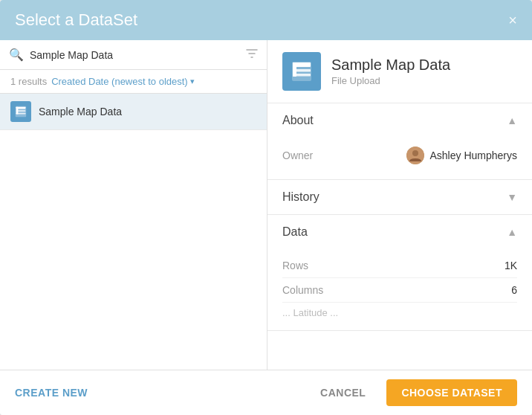 This screenshot has height=415, width=532. I want to click on dataset-title: Sample Map Data, so click(391, 65).